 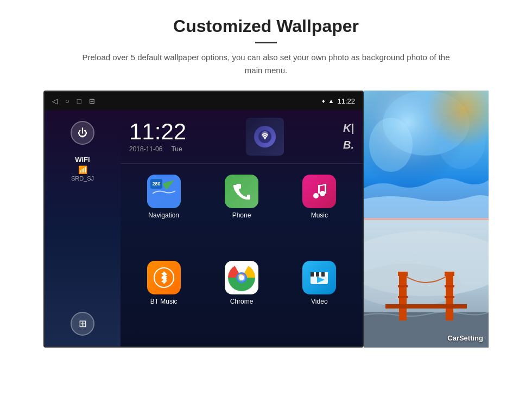 I want to click on status-bar: ◁ ○ □ ⊞ ♦ ▲ 11:22, so click(x=204, y=101).